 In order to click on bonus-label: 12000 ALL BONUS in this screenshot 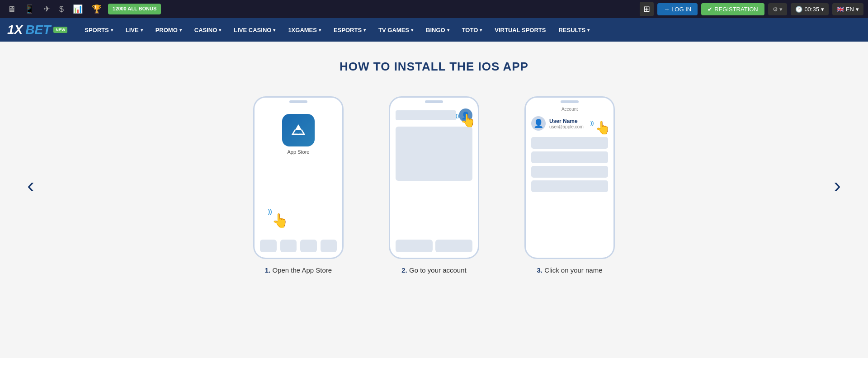, I will do `click(135, 9)`.